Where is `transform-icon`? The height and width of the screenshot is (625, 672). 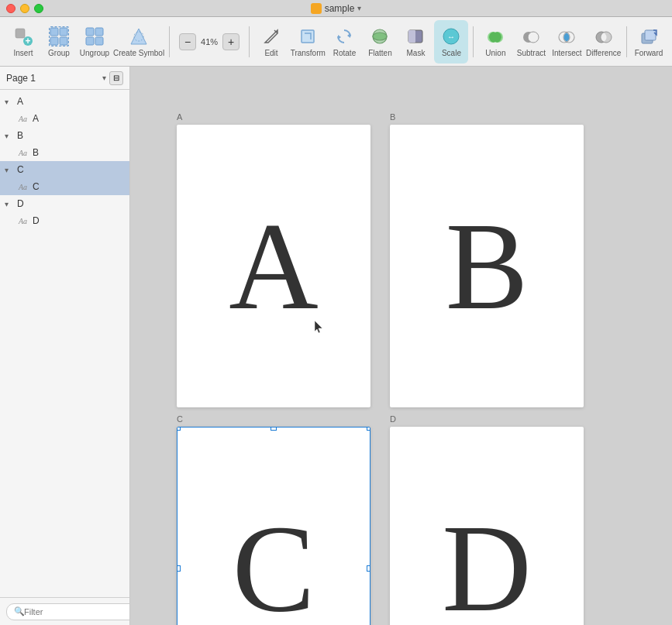 transform-icon is located at coordinates (308, 36).